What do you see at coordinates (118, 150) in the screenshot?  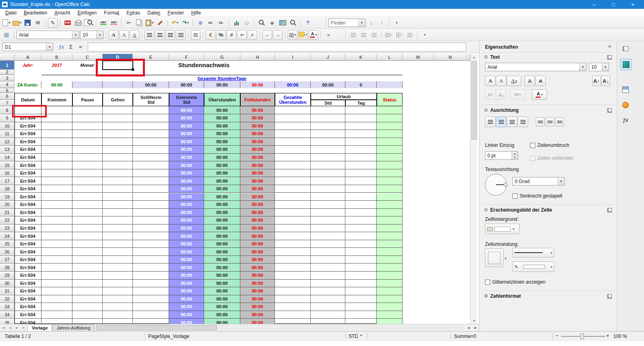 I see `cell-D13` at bounding box center [118, 150].